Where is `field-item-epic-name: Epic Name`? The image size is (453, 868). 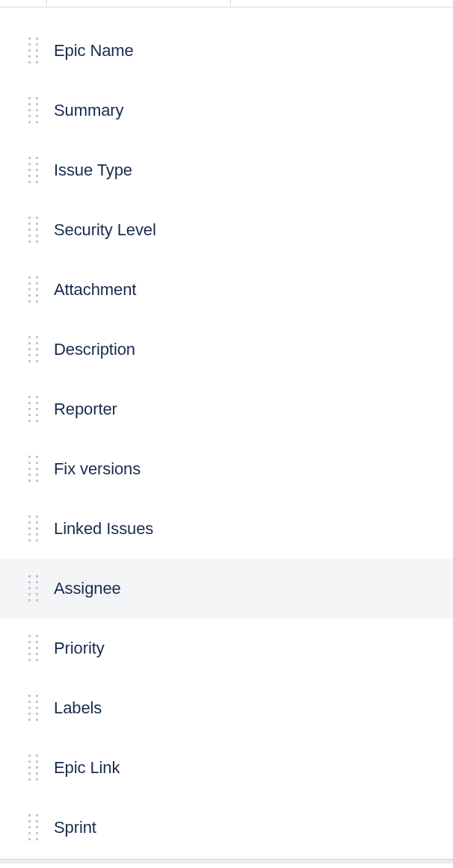 field-item-epic-name: Epic Name is located at coordinates (235, 51).